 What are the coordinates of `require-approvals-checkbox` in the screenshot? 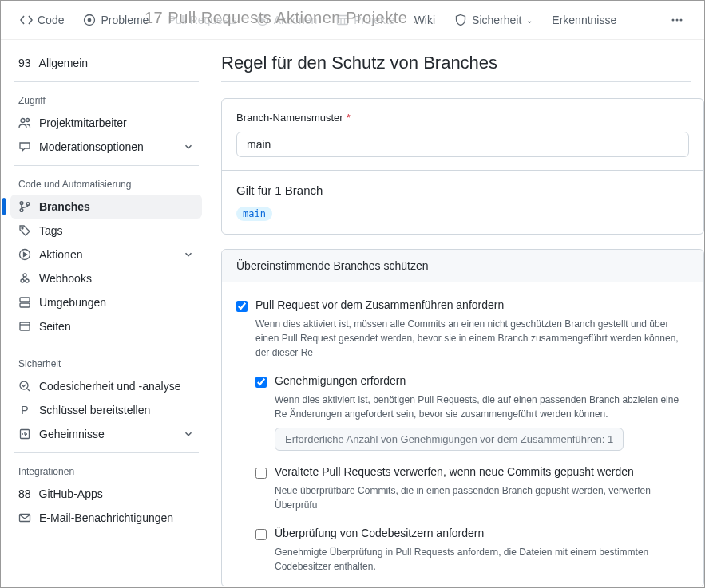 It's located at (261, 382).